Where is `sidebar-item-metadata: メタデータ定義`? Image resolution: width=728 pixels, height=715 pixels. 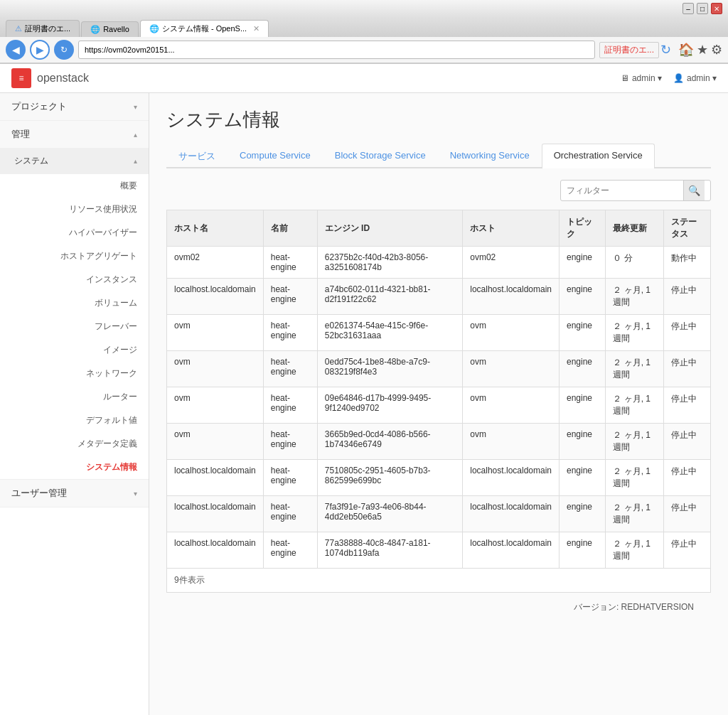 sidebar-item-metadata: メタデータ定義 is located at coordinates (74, 443).